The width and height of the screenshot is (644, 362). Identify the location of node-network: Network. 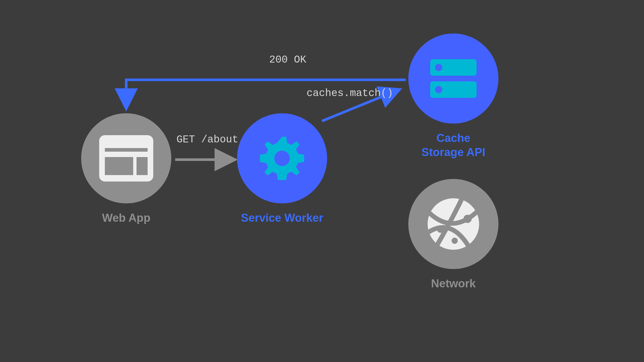
(453, 235).